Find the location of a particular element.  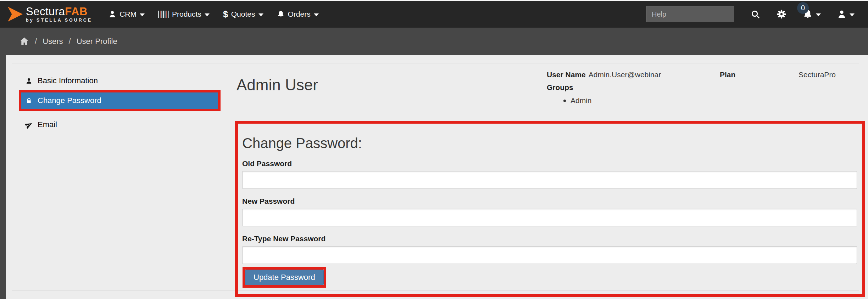

settings-gear-icon is located at coordinates (781, 14).